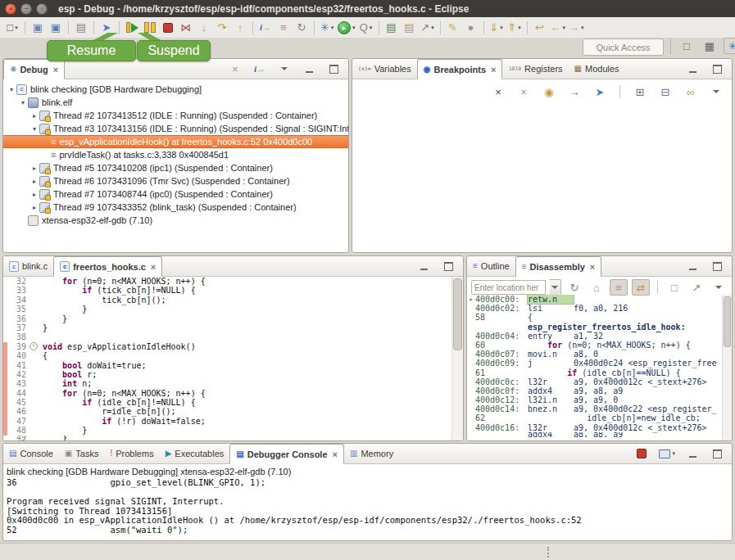 The image size is (735, 560). I want to click on disasm-row: 400d0c16:l32ra9, 0x400d012c <_stext+276>, so click(595, 427).